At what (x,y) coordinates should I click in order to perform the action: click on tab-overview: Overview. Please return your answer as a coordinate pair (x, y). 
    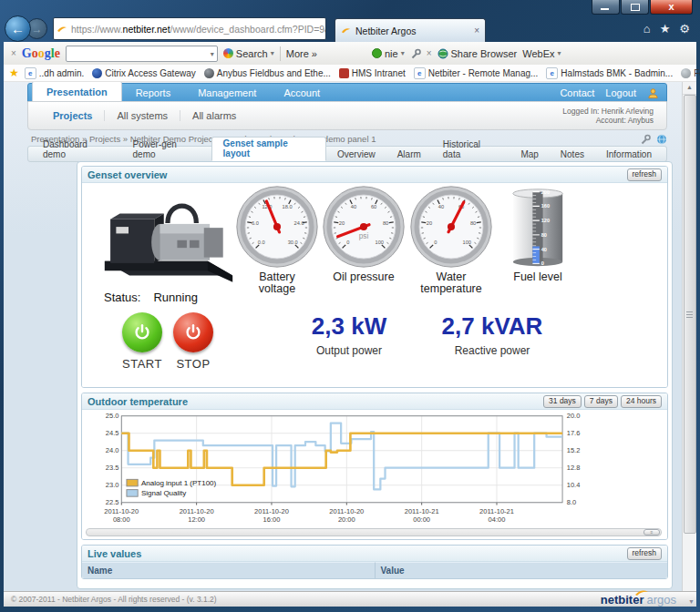
    Looking at the image, I should click on (356, 155).